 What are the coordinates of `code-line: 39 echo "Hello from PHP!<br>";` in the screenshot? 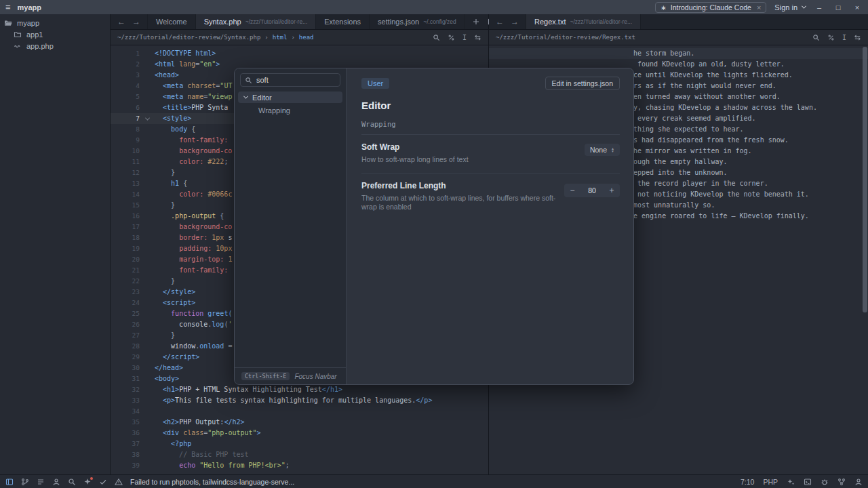 It's located at (300, 466).